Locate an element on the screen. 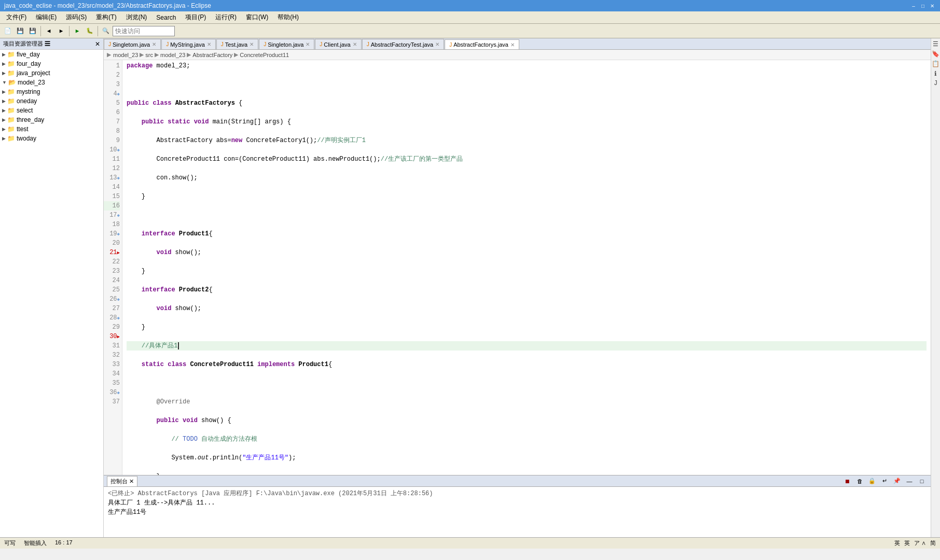 The image size is (940, 560). console-pin: 📌 is located at coordinates (897, 481).